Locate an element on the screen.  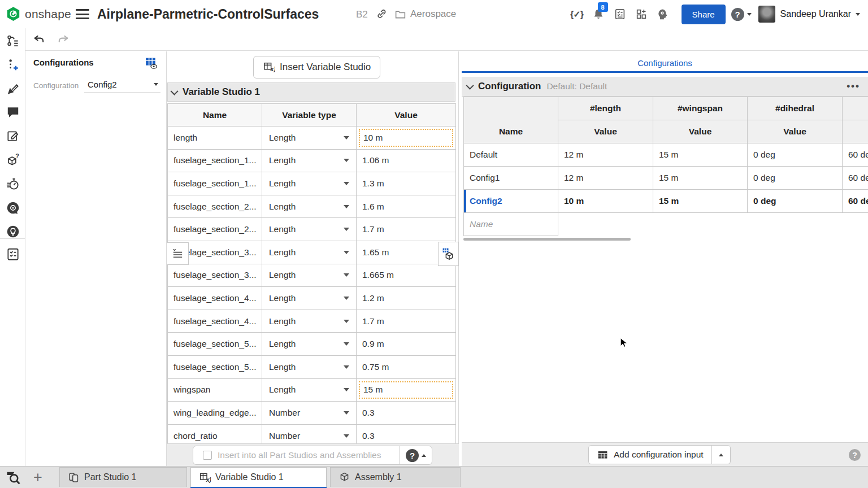
variable-name-cell: length is located at coordinates (215, 138).